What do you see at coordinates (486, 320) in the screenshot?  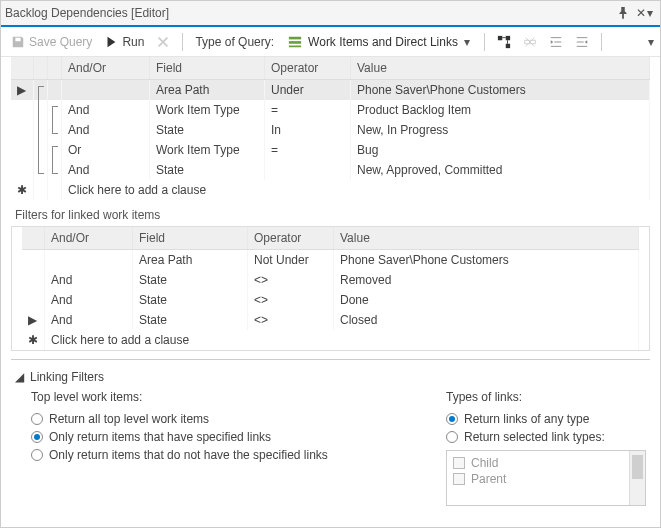 I see `cell-value: Closed` at bounding box center [486, 320].